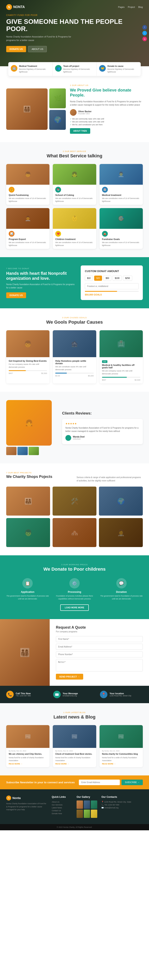 The image size is (149, 980). Describe the element at coordinates (121, 174) in the screenshot. I see `service-3-image: 👨‍⚕️` at that location.